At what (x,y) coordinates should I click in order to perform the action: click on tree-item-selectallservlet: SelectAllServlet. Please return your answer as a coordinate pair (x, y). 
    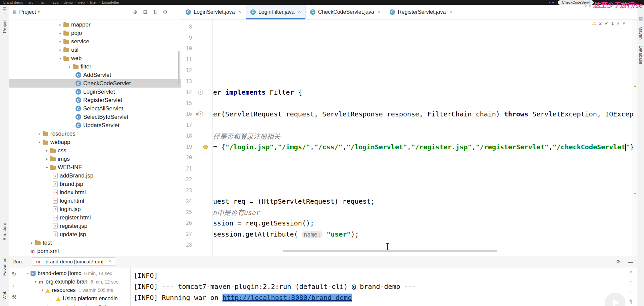
    Looking at the image, I should click on (95, 109).